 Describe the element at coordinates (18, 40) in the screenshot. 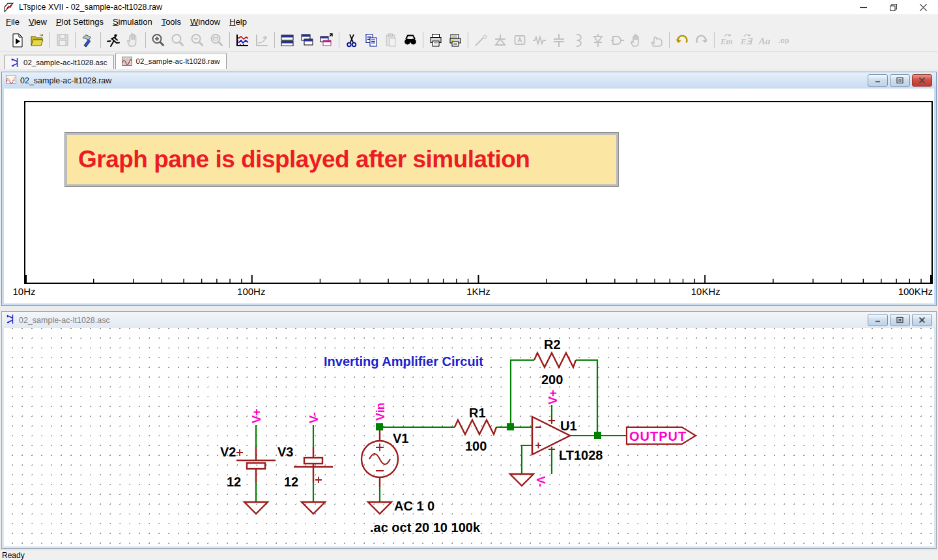

I see `new-schematic-icon` at that location.